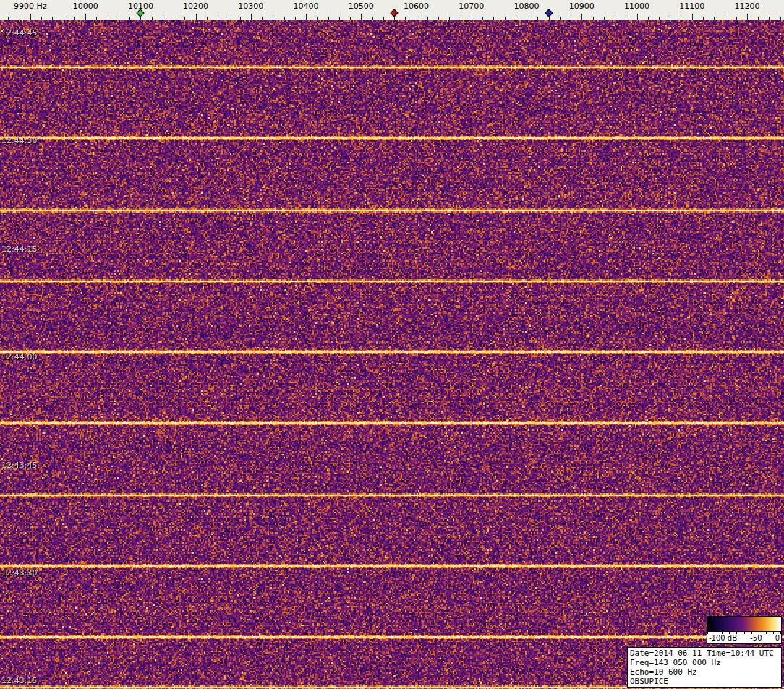 The image size is (784, 689). What do you see at coordinates (704, 672) in the screenshot?
I see `info-echo-line: Echo=10 600 Hz` at bounding box center [704, 672].